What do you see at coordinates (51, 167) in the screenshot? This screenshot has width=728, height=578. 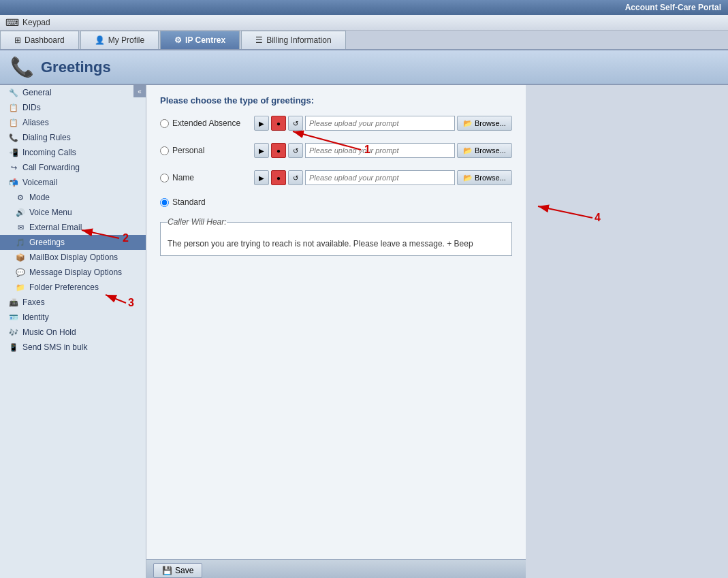 I see `sidebar-call-forwarding-label: Call Forwarding` at bounding box center [51, 167].